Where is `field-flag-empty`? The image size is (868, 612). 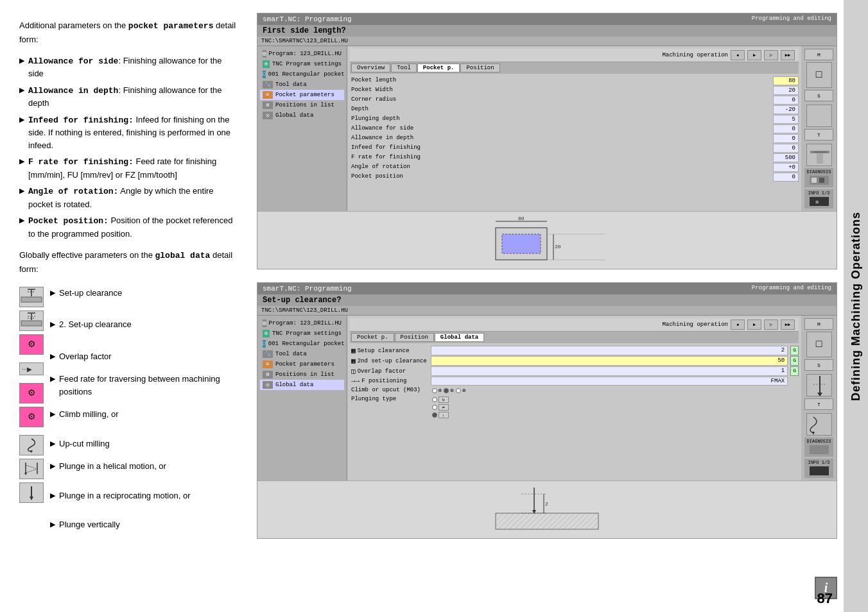 field-flag-empty is located at coordinates (795, 381).